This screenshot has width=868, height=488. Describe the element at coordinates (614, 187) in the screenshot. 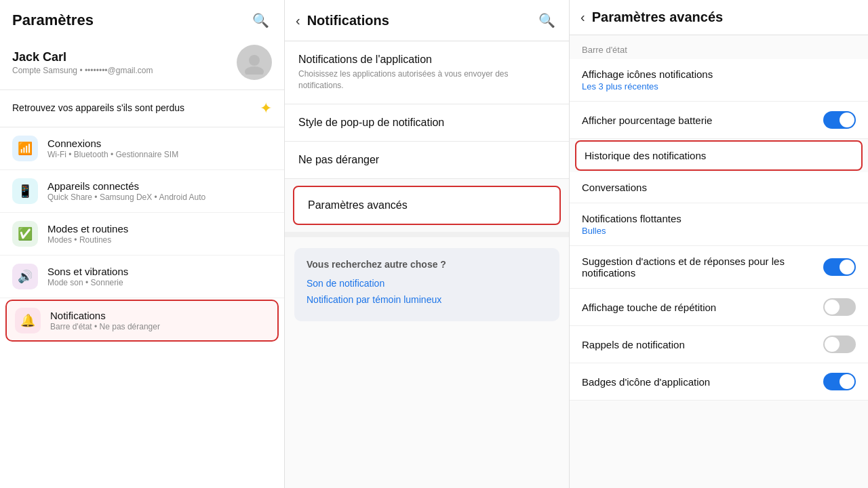

I see `right-item-conversations-text: Conversations` at that location.